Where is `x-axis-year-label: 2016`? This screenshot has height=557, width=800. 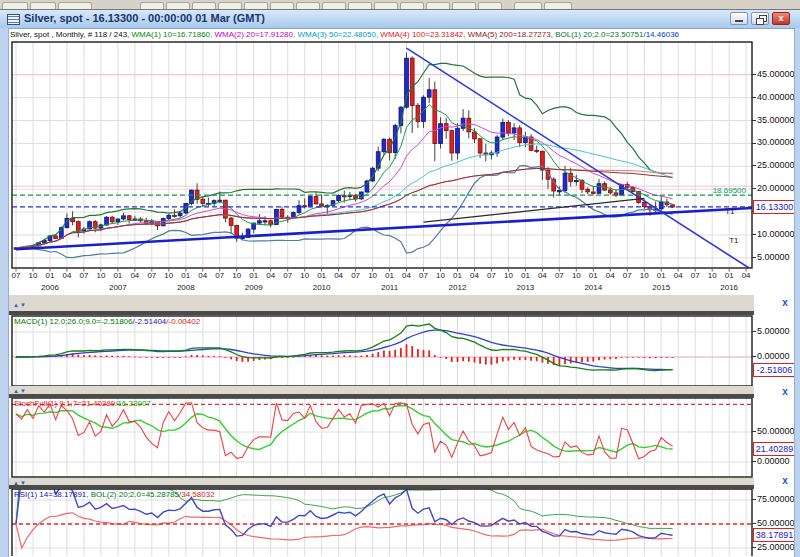 x-axis-year-label: 2016 is located at coordinates (729, 288).